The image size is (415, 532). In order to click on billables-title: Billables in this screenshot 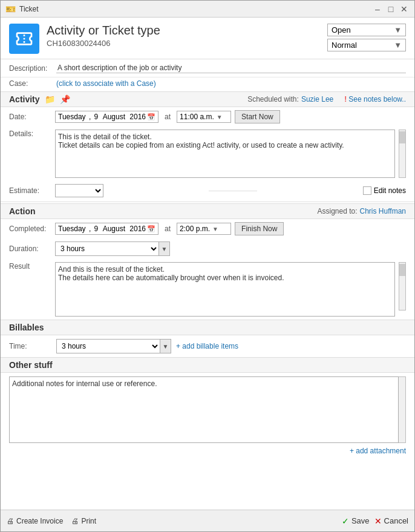, I will do `click(27, 327)`.